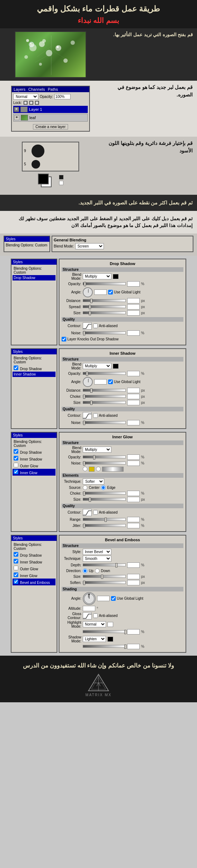  What do you see at coordinates (124, 382) in the screenshot?
I see `is-global-light-check: Use Global Light` at bounding box center [124, 382].